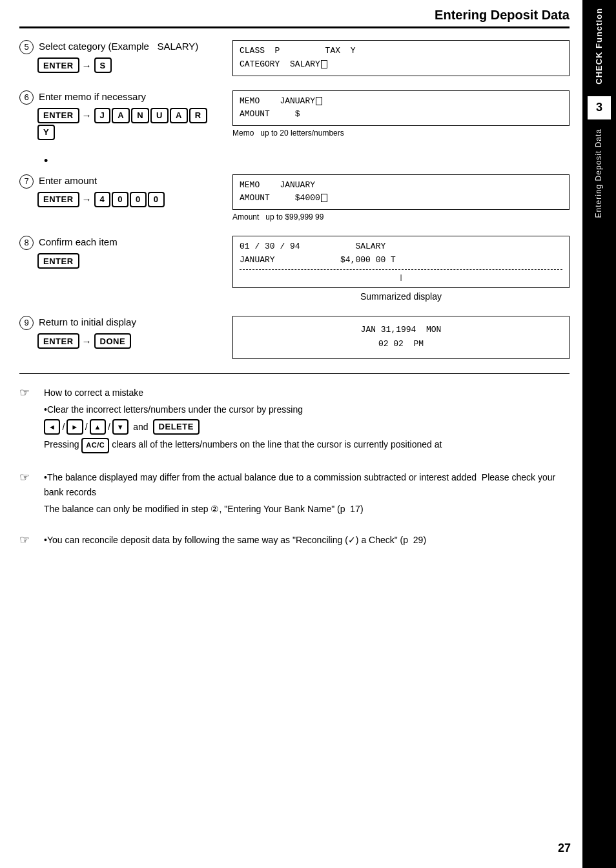 This screenshot has width=616, height=868. What do you see at coordinates (92, 97) in the screenshot?
I see `step-6-desc: Enter memo if necessary` at bounding box center [92, 97].